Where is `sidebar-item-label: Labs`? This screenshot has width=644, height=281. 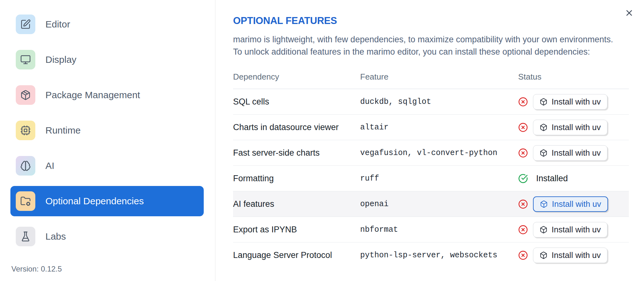 sidebar-item-label: Labs is located at coordinates (56, 236).